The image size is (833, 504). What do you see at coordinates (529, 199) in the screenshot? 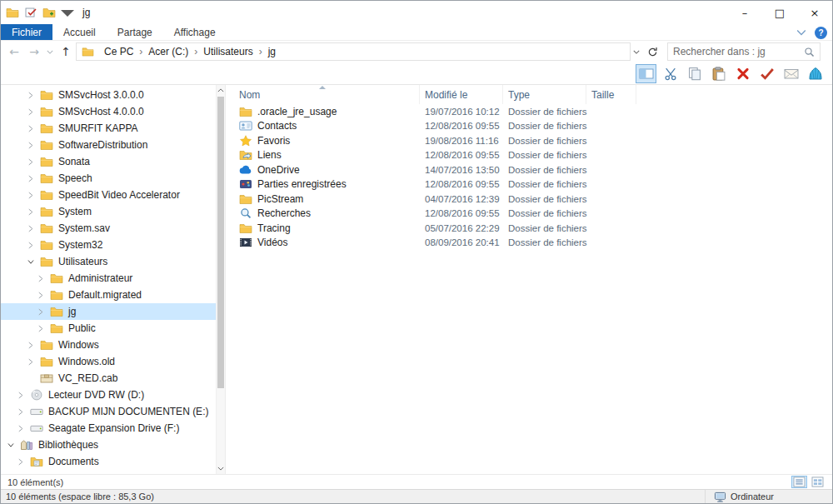
I see `file-row: PicStream04/07/2016 12:39Dossier de fich…` at bounding box center [529, 199].